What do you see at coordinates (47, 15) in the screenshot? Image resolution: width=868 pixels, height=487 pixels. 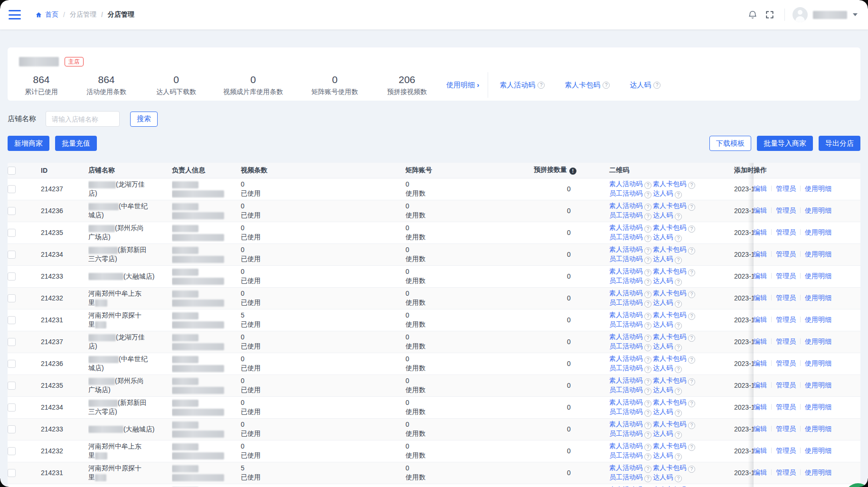 I see `breadcrumb-home: 首页` at bounding box center [47, 15].